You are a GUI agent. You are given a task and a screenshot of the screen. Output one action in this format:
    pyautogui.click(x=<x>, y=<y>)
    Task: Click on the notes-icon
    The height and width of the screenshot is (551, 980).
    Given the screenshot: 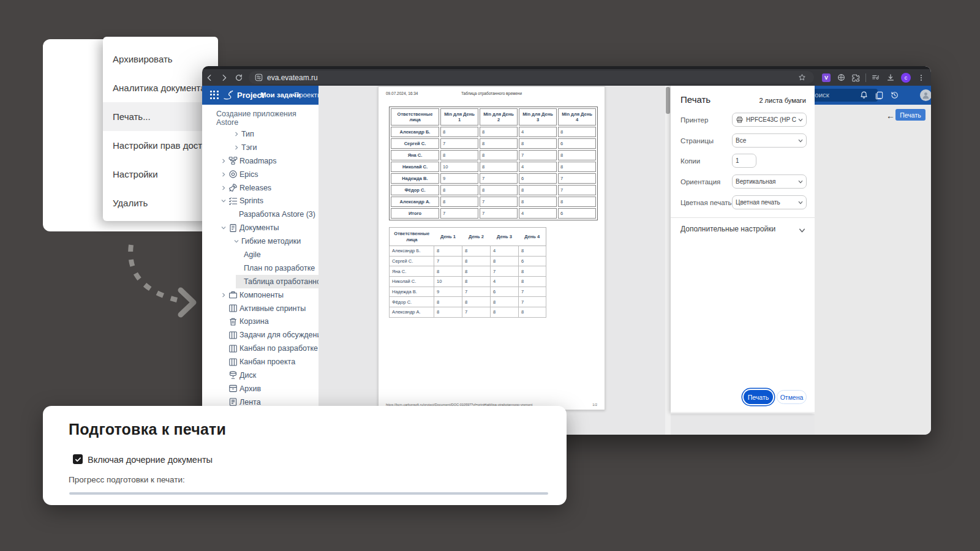 What is the action you would take?
    pyautogui.click(x=880, y=96)
    